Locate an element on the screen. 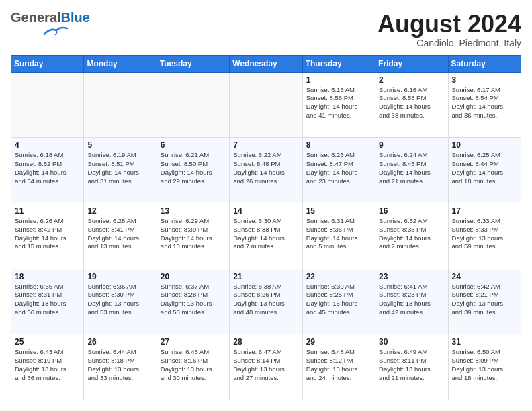  day-number: 14 is located at coordinates (266, 211).